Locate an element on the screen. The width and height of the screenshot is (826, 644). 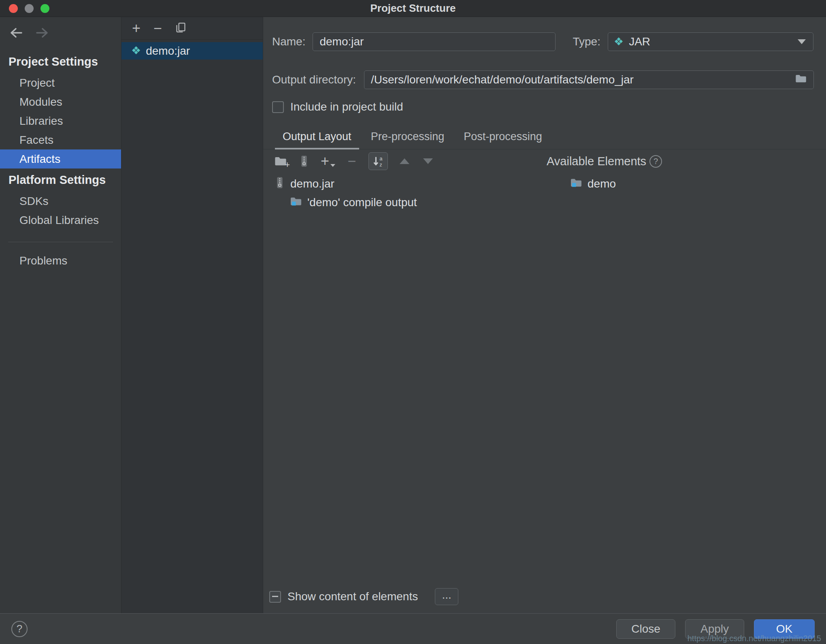
add-artifact-icon: + is located at coordinates (136, 28).